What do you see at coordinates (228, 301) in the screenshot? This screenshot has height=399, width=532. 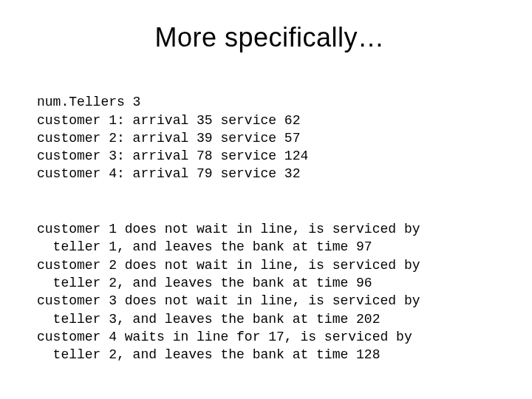 I see `output-line: customer 3 does not wait in line, is ser…` at bounding box center [228, 301].